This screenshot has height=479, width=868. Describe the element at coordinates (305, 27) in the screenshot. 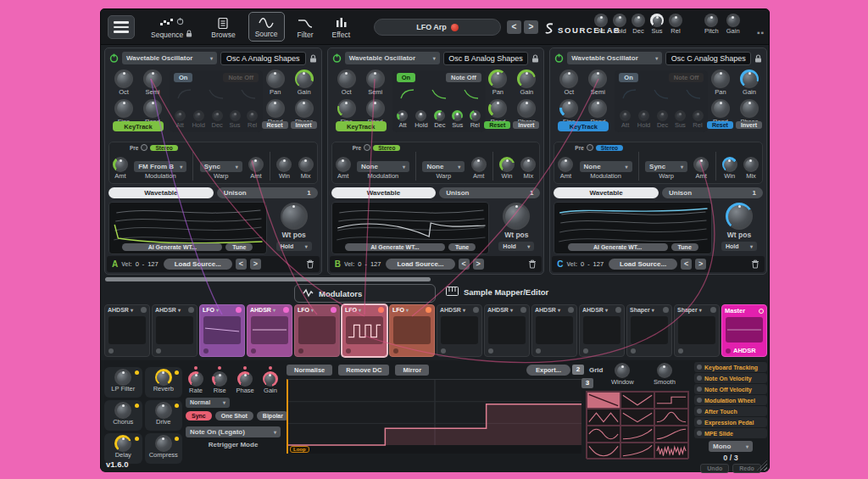

I see `tab-filter: Filter` at that location.